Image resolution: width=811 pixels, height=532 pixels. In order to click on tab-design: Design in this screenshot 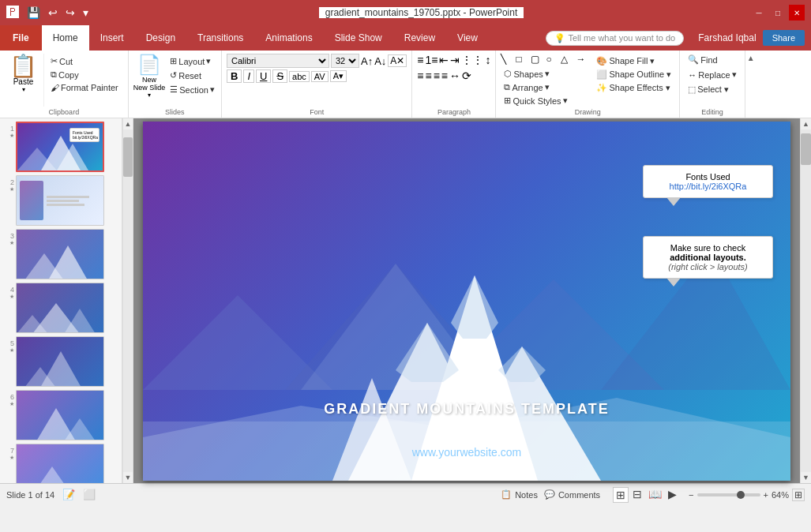, I will do `click(161, 38)`.